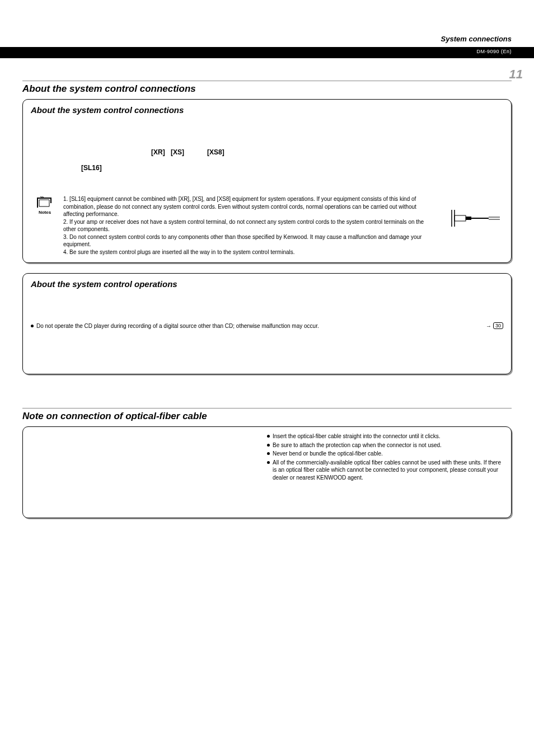 The image size is (534, 756). Describe the element at coordinates (388, 470) in the screenshot. I see `opt-bullet-4: All of the commercially-available optica…` at that location.